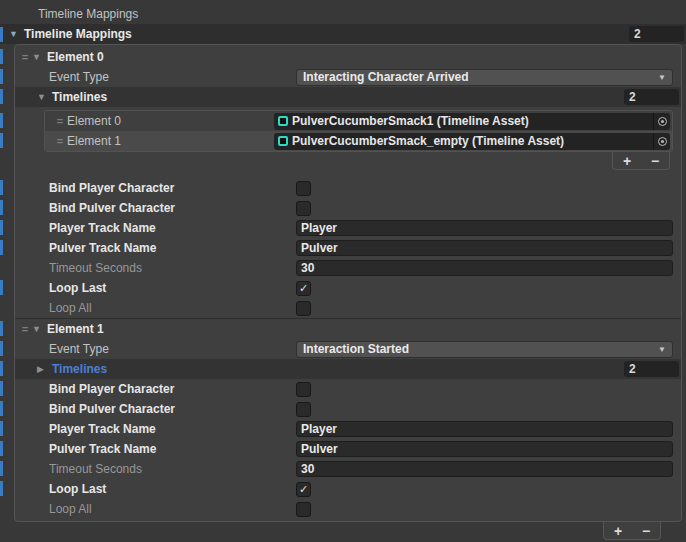  I want to click on timelines-foldout-row: ▶ Timelines 2, so click(348, 369).